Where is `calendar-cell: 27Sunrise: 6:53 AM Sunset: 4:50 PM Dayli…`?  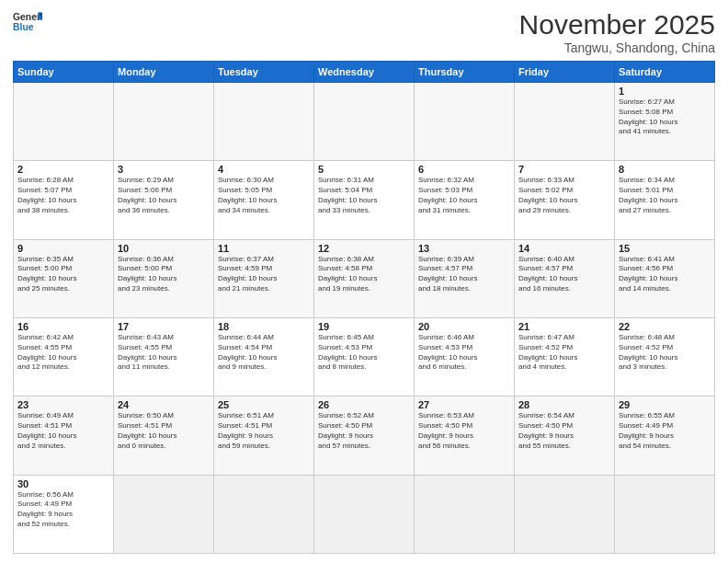 calendar-cell: 27Sunrise: 6:53 AM Sunset: 4:50 PM Dayli… is located at coordinates (465, 436).